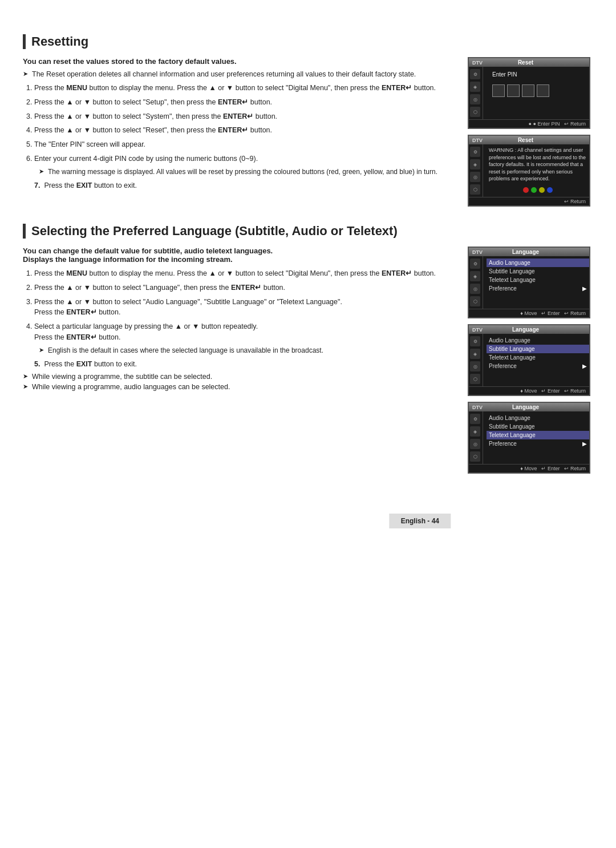  I want to click on selecting-step-4-note: English is the default in cases where th…, so click(245, 350).